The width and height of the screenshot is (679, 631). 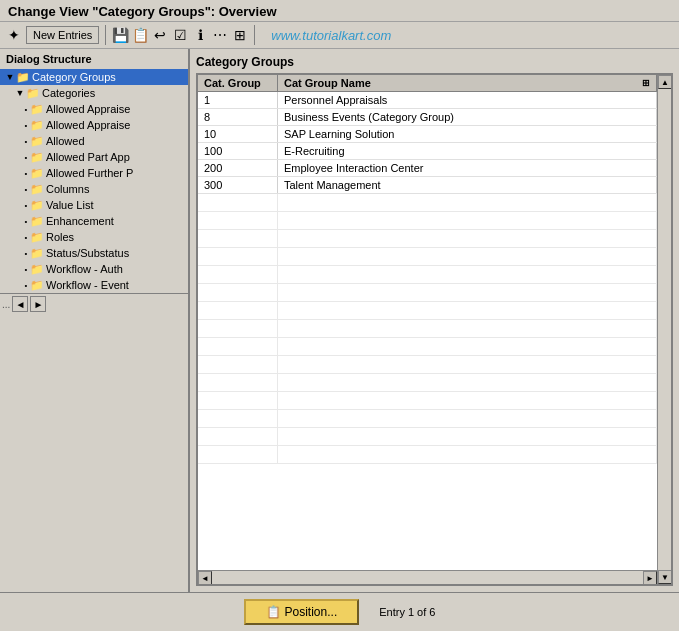 I want to click on tree-label-enhancement: Enhancement, so click(x=80, y=221).